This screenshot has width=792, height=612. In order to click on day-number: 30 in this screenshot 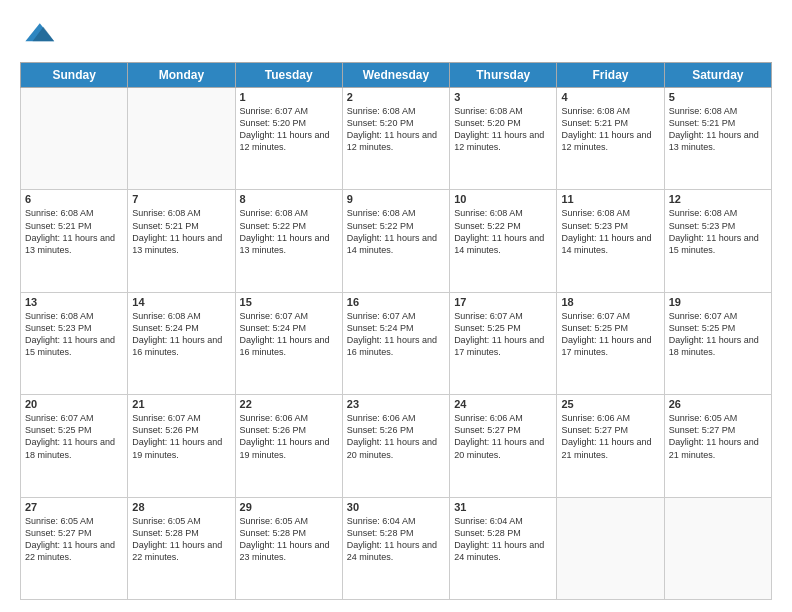, I will do `click(396, 507)`.